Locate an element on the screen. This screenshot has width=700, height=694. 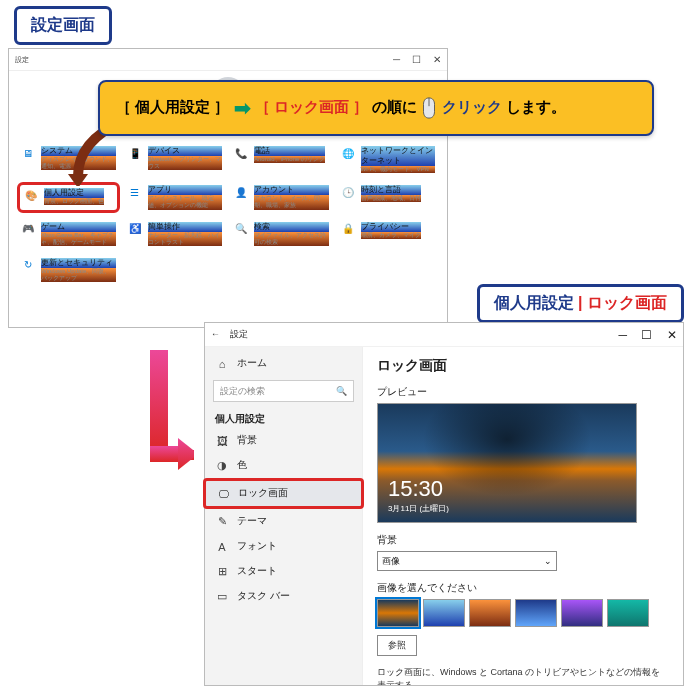
category-title: 簡単操作 is located at coordinates (186, 227).